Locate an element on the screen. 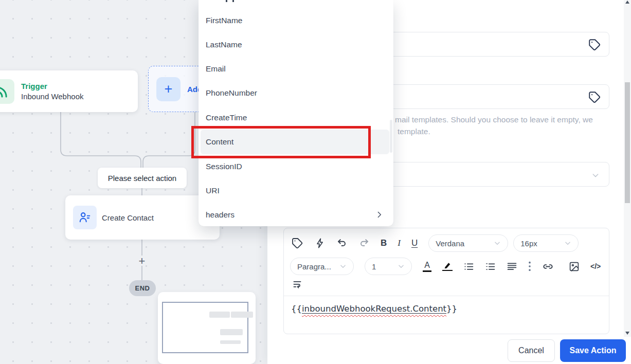 Image resolution: width=631 pixels, height=364 pixels. minimap-viewport is located at coordinates (205, 327).